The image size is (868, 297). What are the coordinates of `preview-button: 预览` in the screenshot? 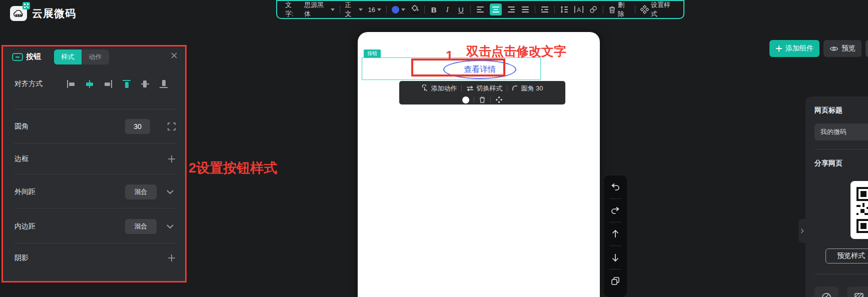 It's located at (842, 48).